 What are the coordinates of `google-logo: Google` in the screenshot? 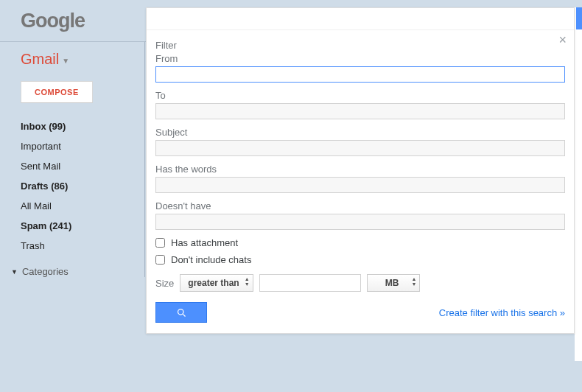 It's located at (53, 21).